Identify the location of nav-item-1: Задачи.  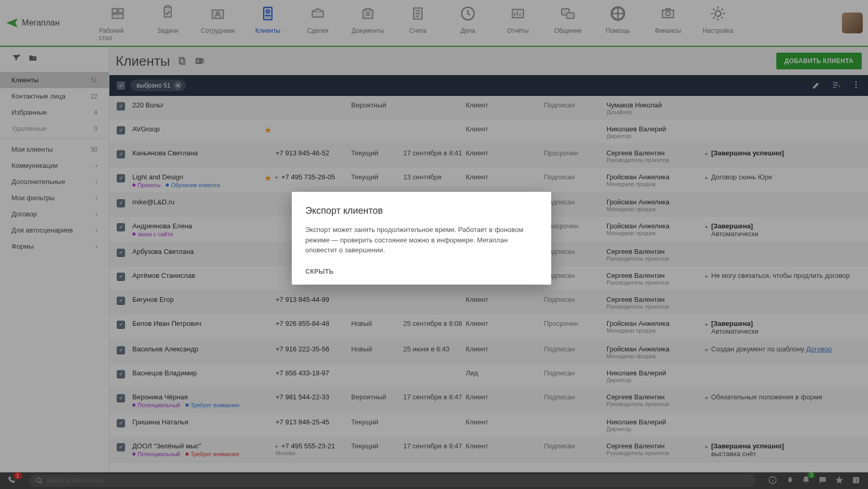
(168, 19).